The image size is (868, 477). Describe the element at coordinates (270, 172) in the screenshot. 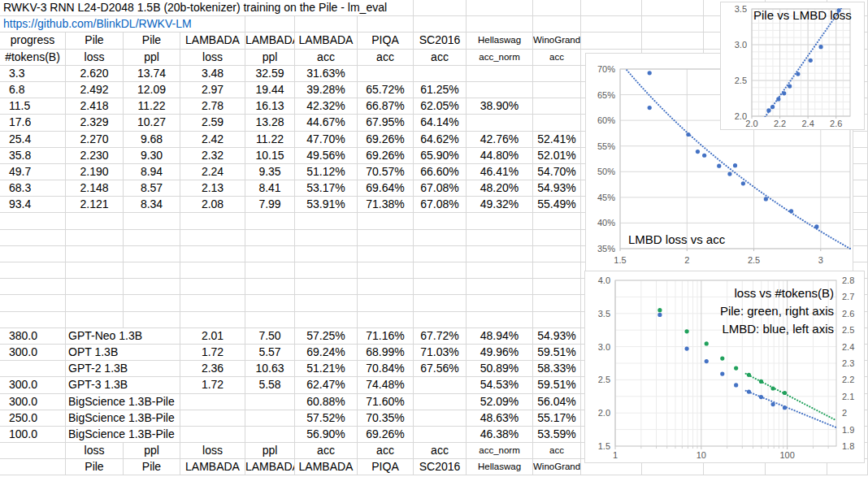

I see `cell-metric: 9.35` at that location.